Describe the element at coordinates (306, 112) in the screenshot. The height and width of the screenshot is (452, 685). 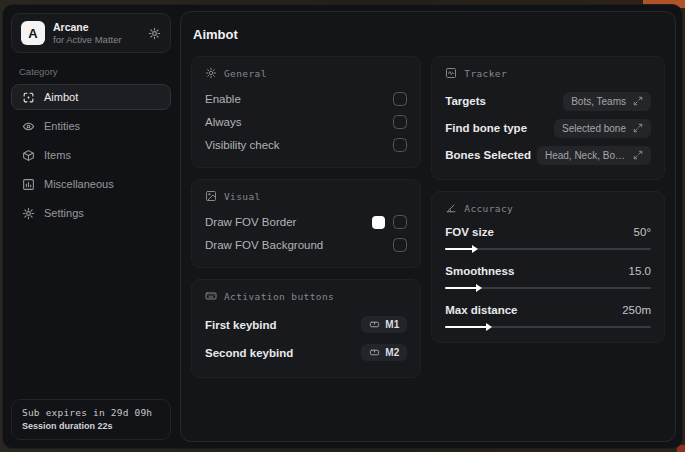
I see `general-card: General Enable Always Visibility check` at that location.